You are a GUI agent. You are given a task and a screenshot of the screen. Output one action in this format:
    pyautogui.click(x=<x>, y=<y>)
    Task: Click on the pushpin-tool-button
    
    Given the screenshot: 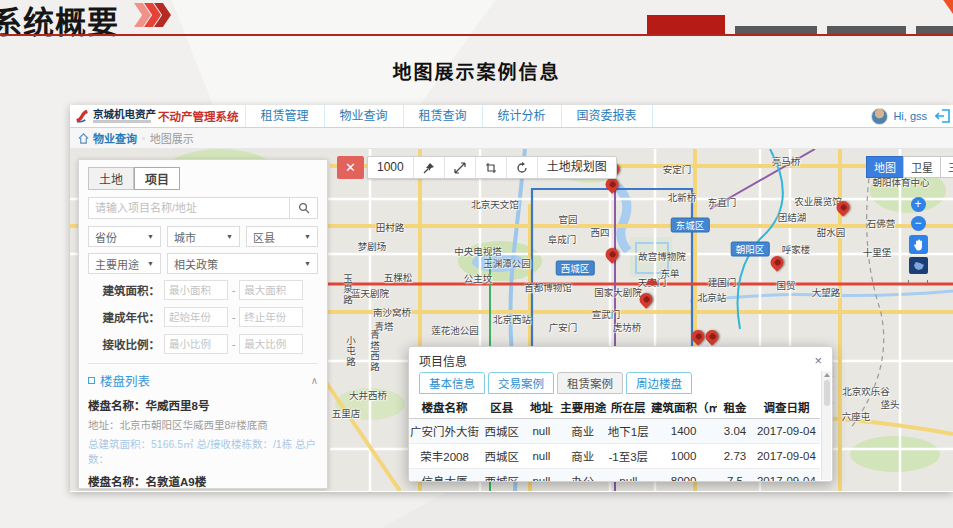 What is the action you would take?
    pyautogui.click(x=430, y=168)
    